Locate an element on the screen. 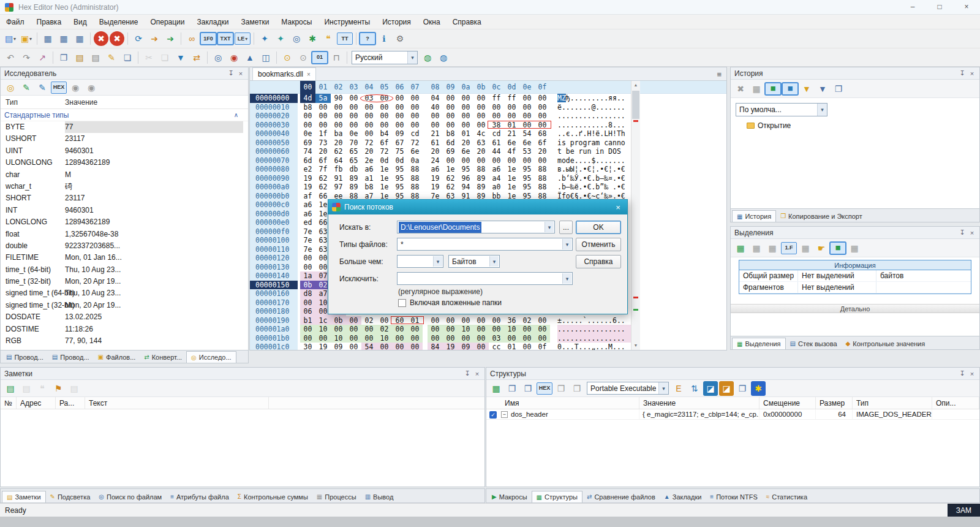 This screenshot has height=527, width=980. hex-address: 00000150 is located at coordinates (274, 286).